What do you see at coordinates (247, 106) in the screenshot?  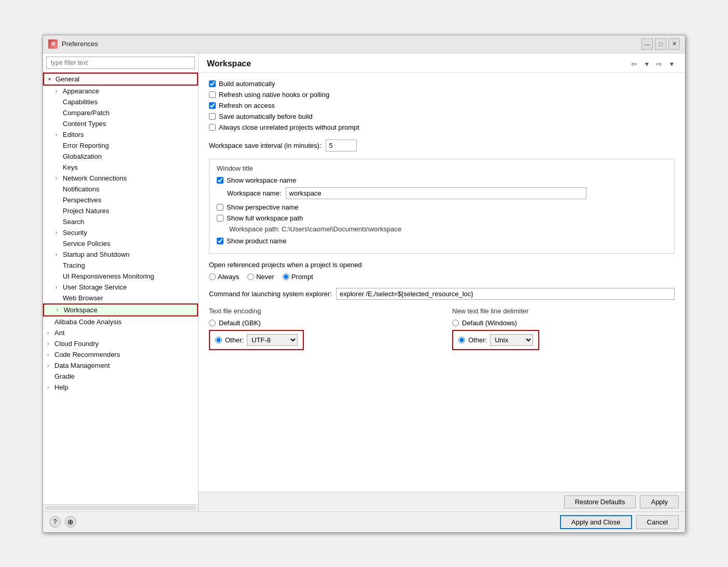 I see `refresh-access-label: Refresh on access` at bounding box center [247, 106].